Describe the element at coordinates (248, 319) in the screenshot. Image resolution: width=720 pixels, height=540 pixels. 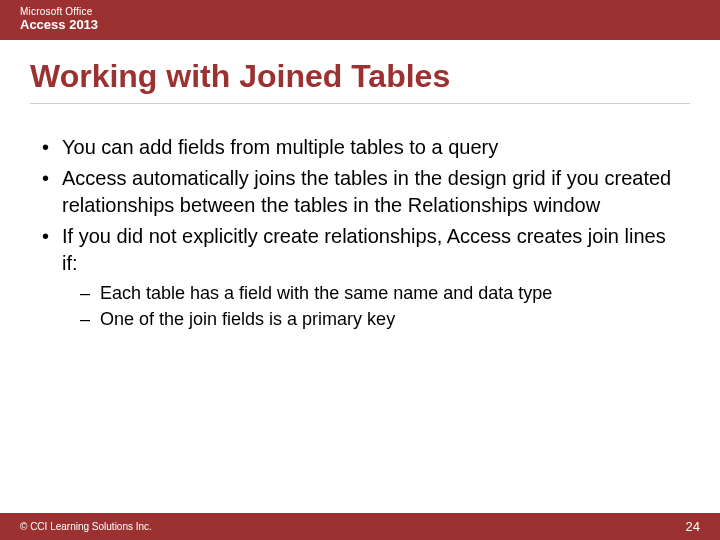
I see `sub-bullet-text: One of the join fields is a primary key` at that location.